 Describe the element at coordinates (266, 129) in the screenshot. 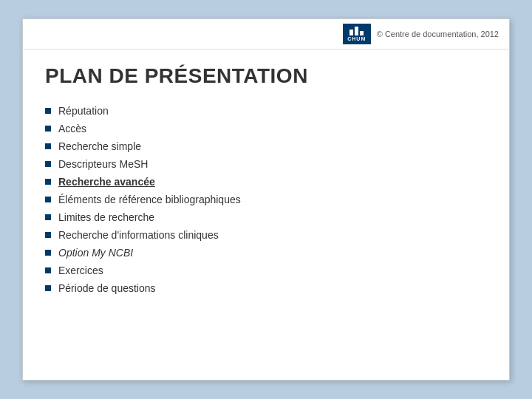

I see `list-item: Accès` at that location.